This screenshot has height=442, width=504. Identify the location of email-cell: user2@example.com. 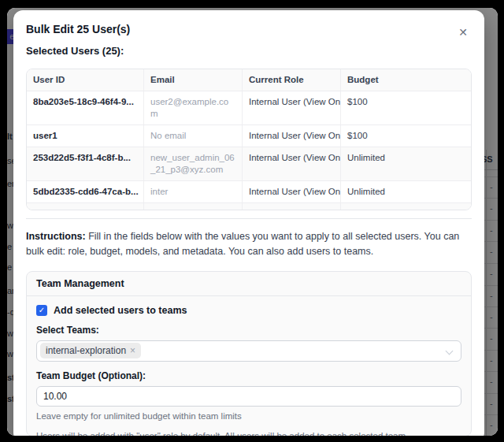
(194, 108).